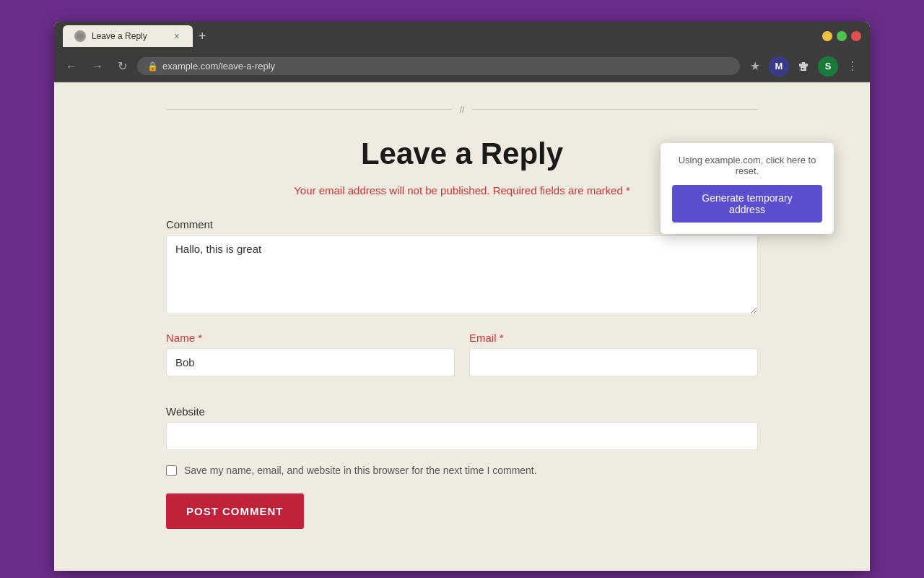  Describe the element at coordinates (779, 66) in the screenshot. I see `profile-m-button: M` at that location.